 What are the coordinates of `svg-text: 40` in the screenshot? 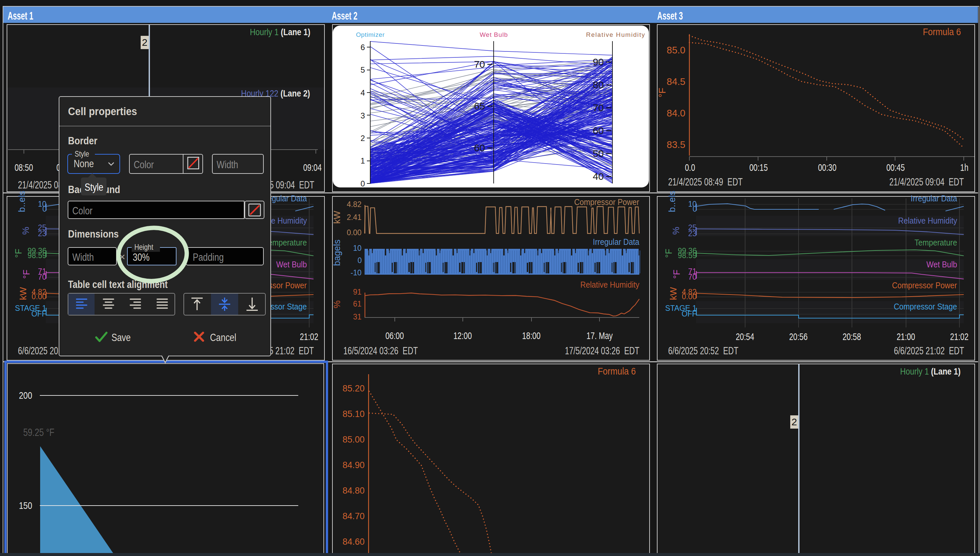 It's located at (599, 176).